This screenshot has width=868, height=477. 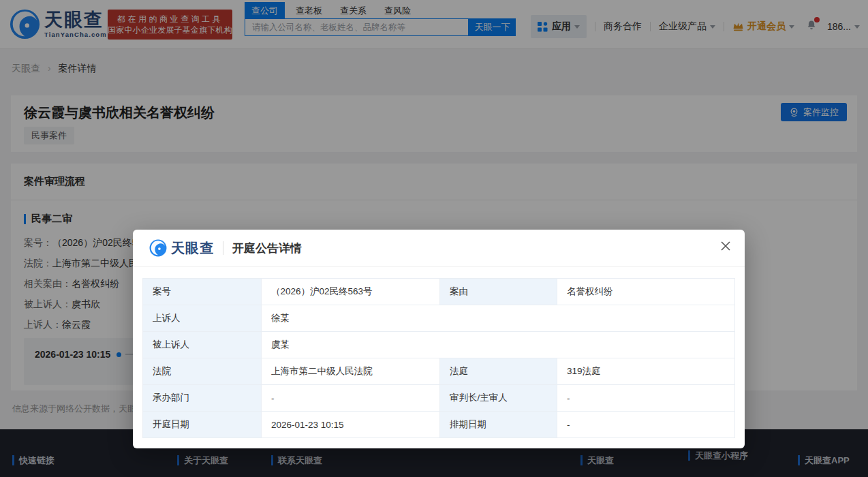 What do you see at coordinates (439, 292) in the screenshot?
I see `table-row: 案号（2026）沪02民终563号案由名誉权纠纷` at bounding box center [439, 292].